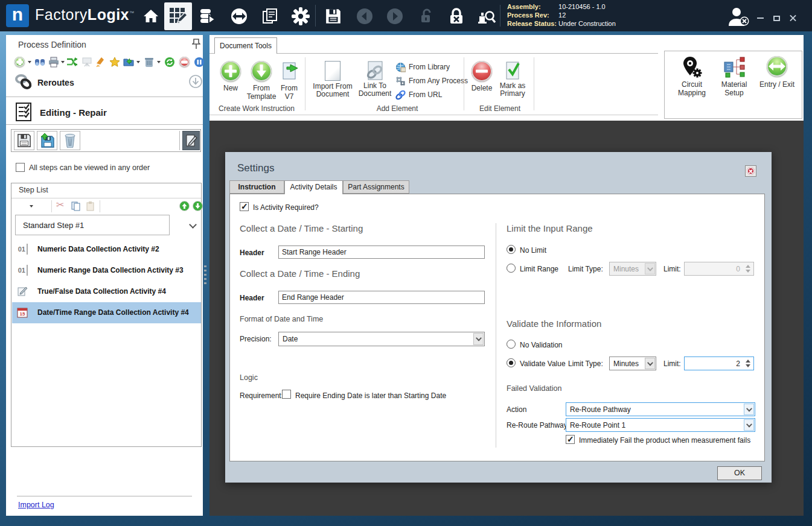  I want to click on move-down-icon, so click(198, 207).